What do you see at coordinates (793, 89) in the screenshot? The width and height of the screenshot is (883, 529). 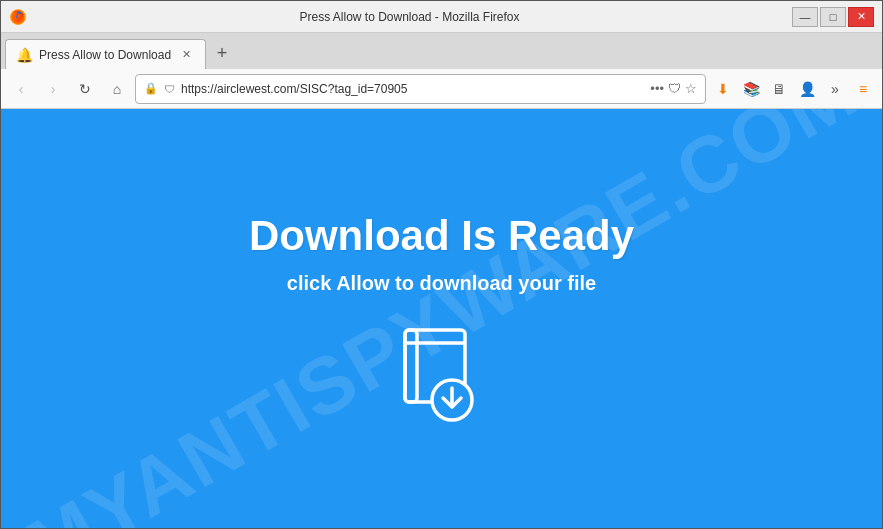 I see `toolbar-right: ⬇ 📚 🖥 👤 » ≡` at bounding box center [793, 89].